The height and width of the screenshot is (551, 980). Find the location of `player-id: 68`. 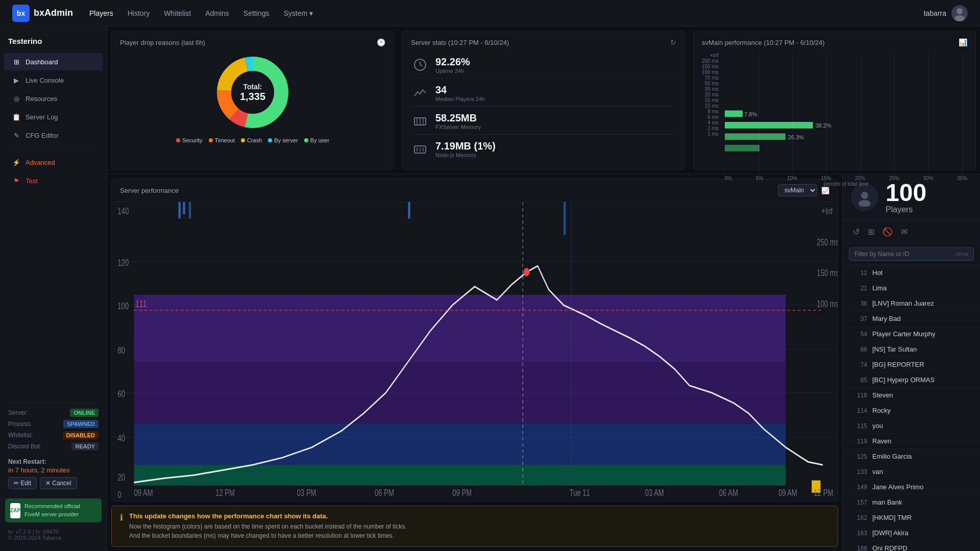

player-id: 68 is located at coordinates (859, 349).